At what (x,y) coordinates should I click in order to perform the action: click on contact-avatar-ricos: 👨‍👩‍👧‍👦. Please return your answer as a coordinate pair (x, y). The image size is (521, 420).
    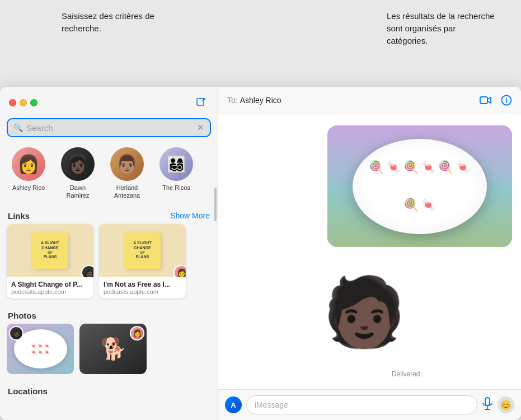
    Looking at the image, I should click on (176, 164).